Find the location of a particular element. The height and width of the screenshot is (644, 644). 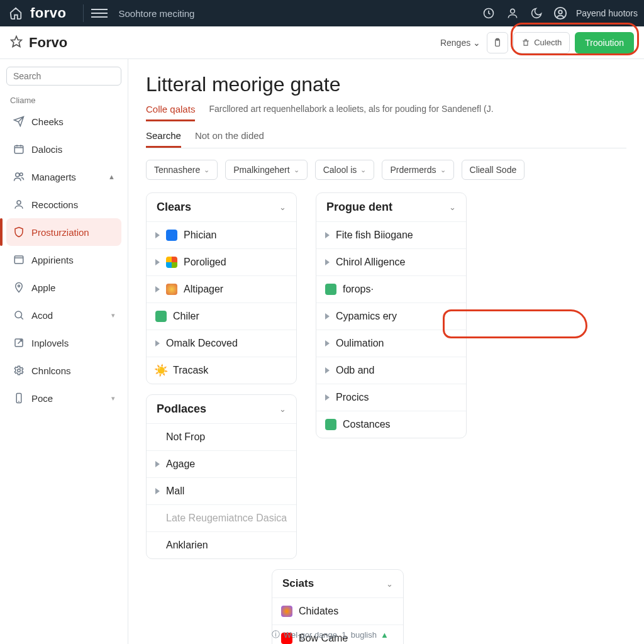

sidebar-item-label: Poce is located at coordinates (42, 399).